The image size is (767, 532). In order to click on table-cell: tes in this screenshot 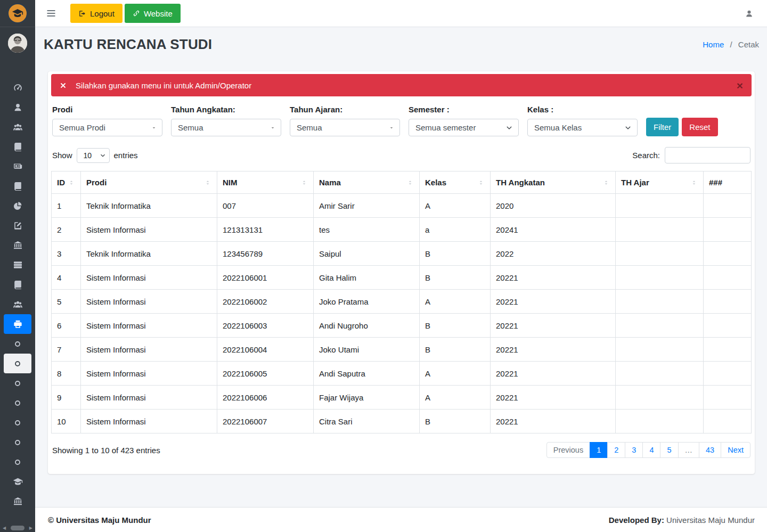, I will do `click(366, 230)`.